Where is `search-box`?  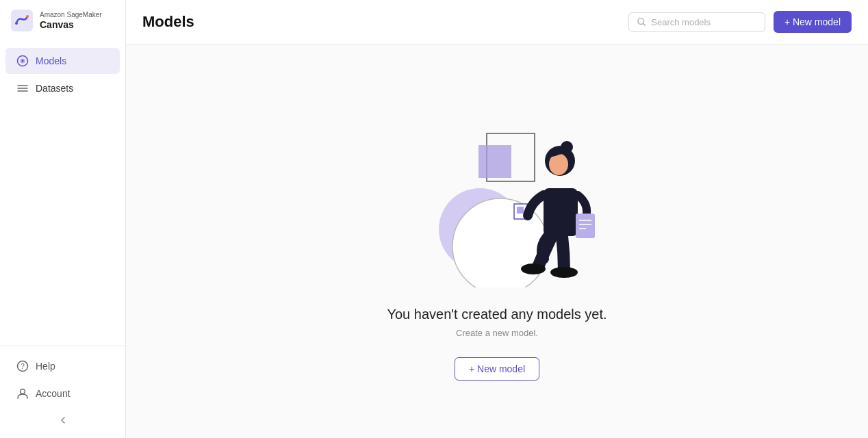 search-box is located at coordinates (697, 22).